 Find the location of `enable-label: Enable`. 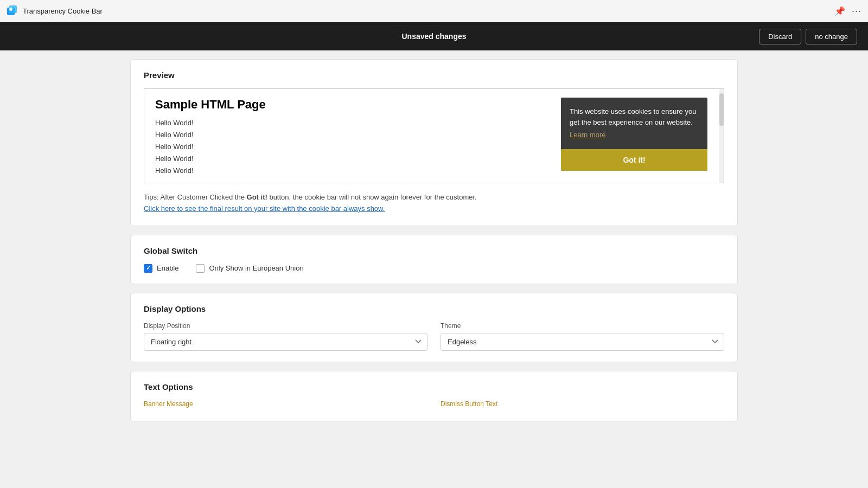

enable-label: Enable is located at coordinates (168, 268).